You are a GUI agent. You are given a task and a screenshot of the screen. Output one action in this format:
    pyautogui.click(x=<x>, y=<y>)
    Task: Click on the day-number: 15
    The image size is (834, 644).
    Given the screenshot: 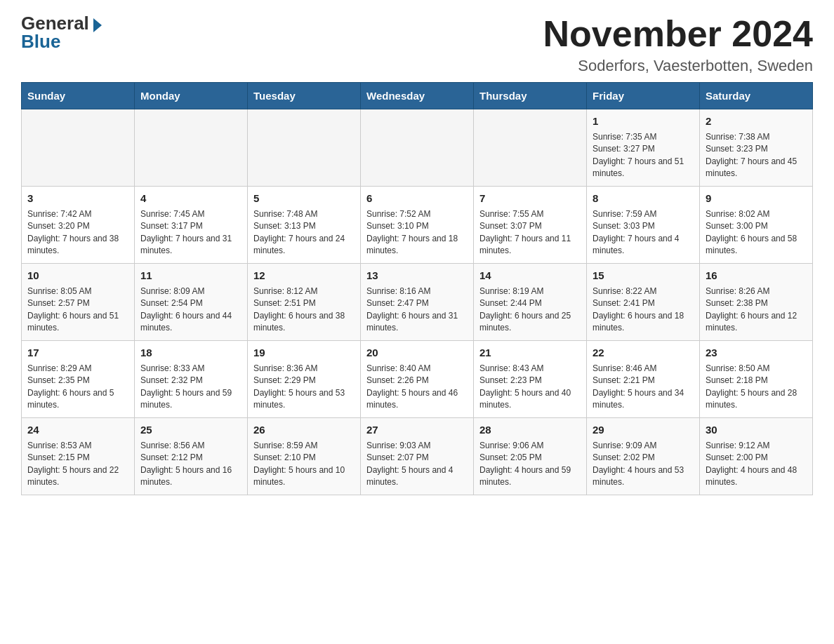 What is the action you would take?
    pyautogui.click(x=643, y=276)
    